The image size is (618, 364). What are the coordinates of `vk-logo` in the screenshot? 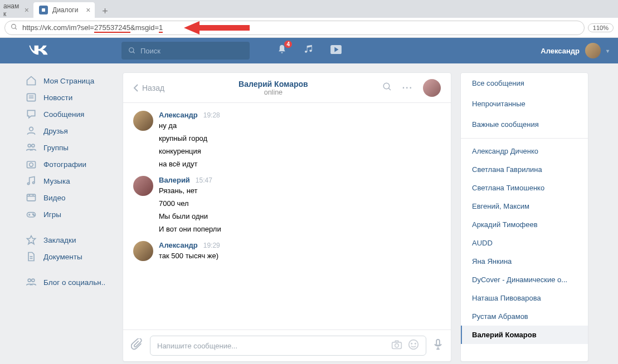 It's located at (38, 51).